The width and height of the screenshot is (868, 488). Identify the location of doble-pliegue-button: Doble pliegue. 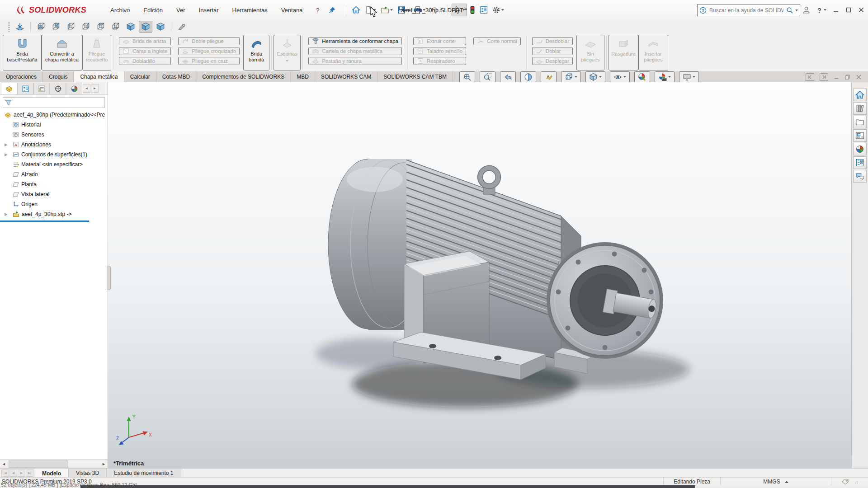
(209, 41).